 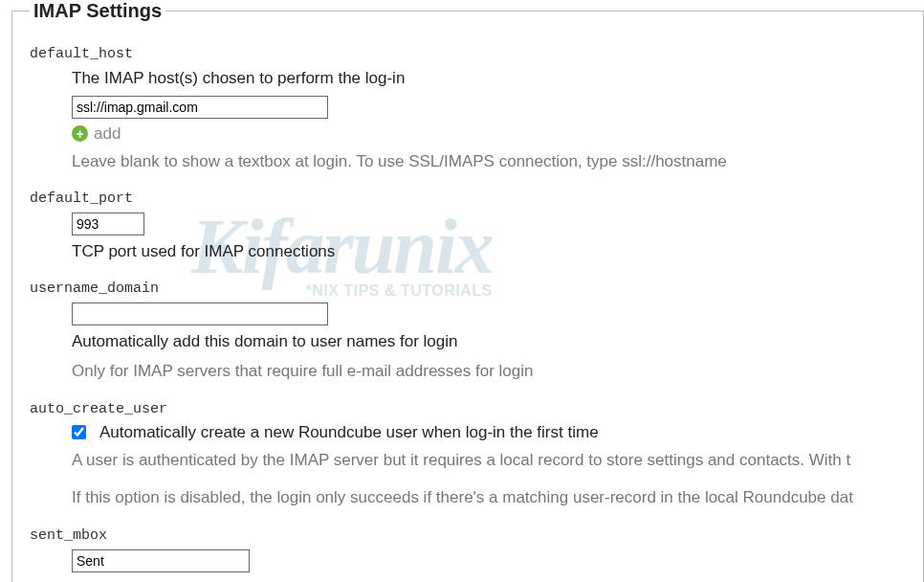 I want to click on default-port-description: TCP port used for IMAP connections, so click(x=489, y=253).